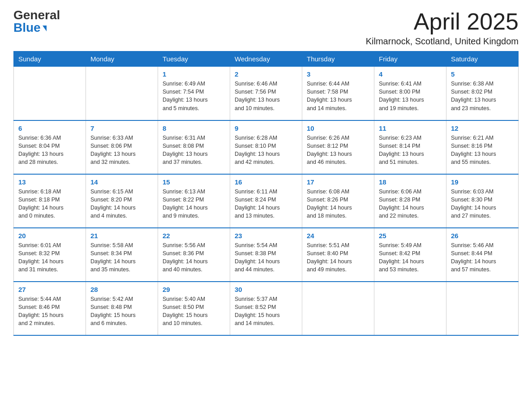  I want to click on day-number: 13, so click(50, 182).